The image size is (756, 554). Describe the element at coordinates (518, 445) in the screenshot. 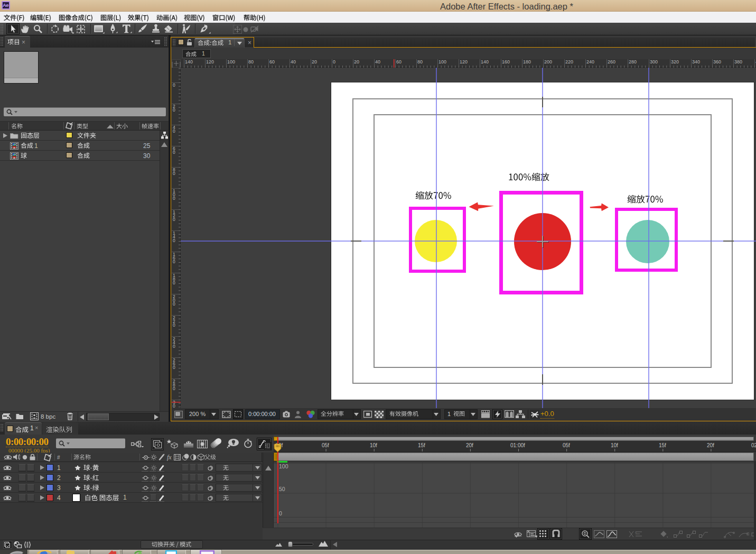

I see `svg-text: 01:00f` at that location.